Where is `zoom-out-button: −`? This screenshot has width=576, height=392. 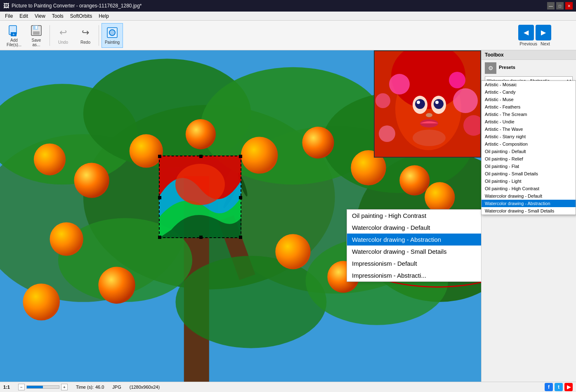
zoom-out-button: − is located at coordinates (21, 387).